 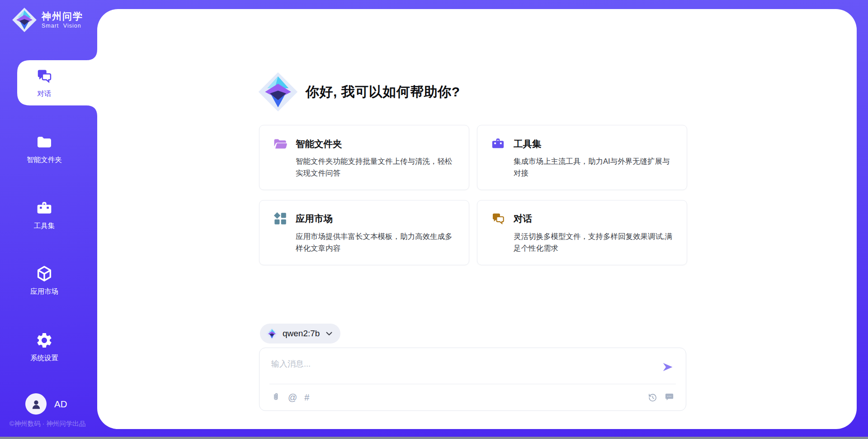 I want to click on message-composer: @ #, so click(x=473, y=379).